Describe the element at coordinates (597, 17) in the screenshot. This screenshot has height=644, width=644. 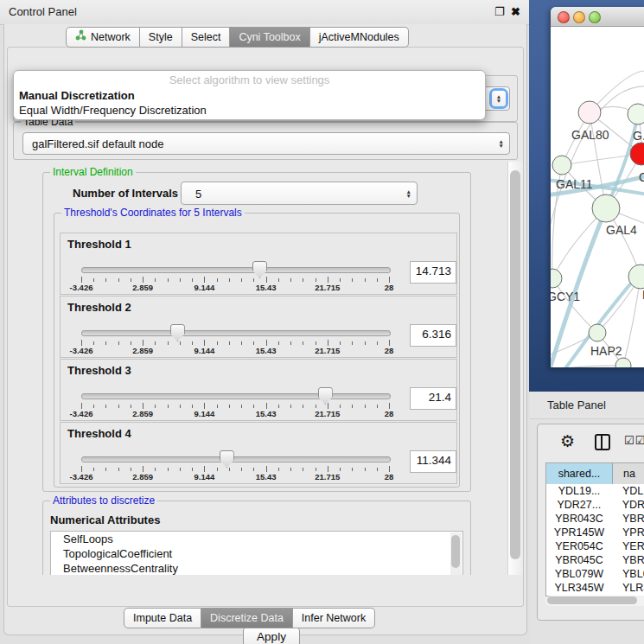
I see `network-window-titlebar` at that location.